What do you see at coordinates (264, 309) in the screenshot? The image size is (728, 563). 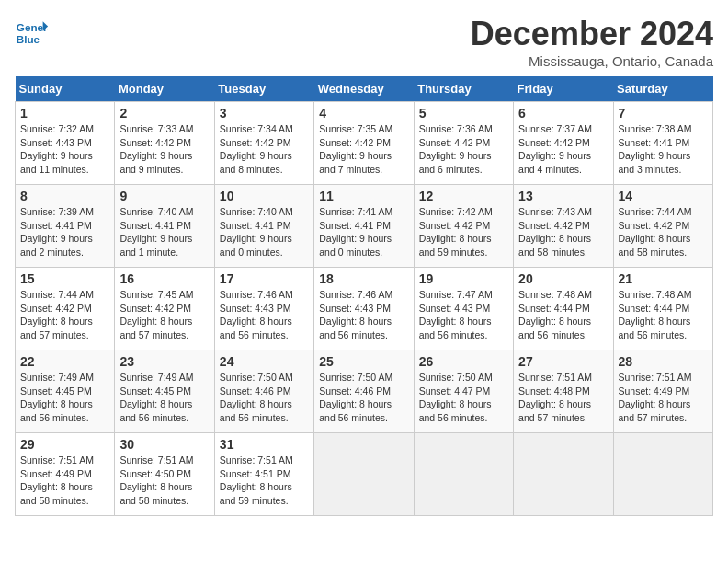 I see `calendar-cell: 17 Sunrise: 7:46 AM Sunset: 4:43 PM Dayl…` at bounding box center [264, 309].